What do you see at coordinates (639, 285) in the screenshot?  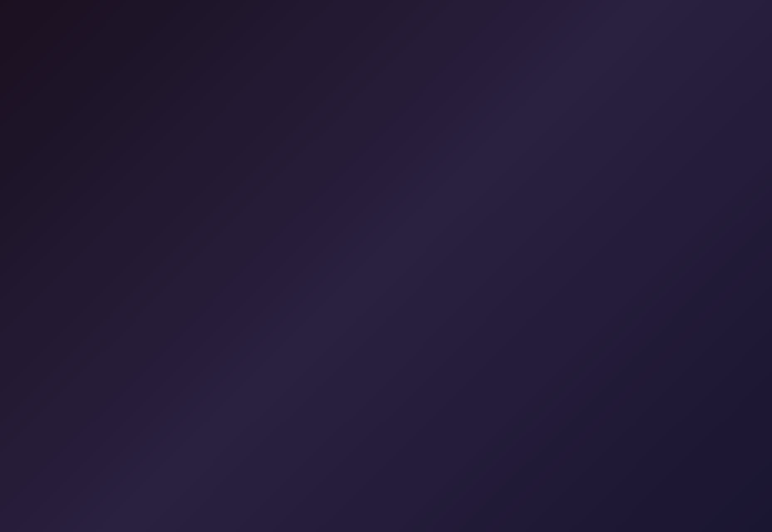 I see `iphone-preview-panel: iPhone XS Weiss Auth Get to know our a K…` at bounding box center [639, 285].